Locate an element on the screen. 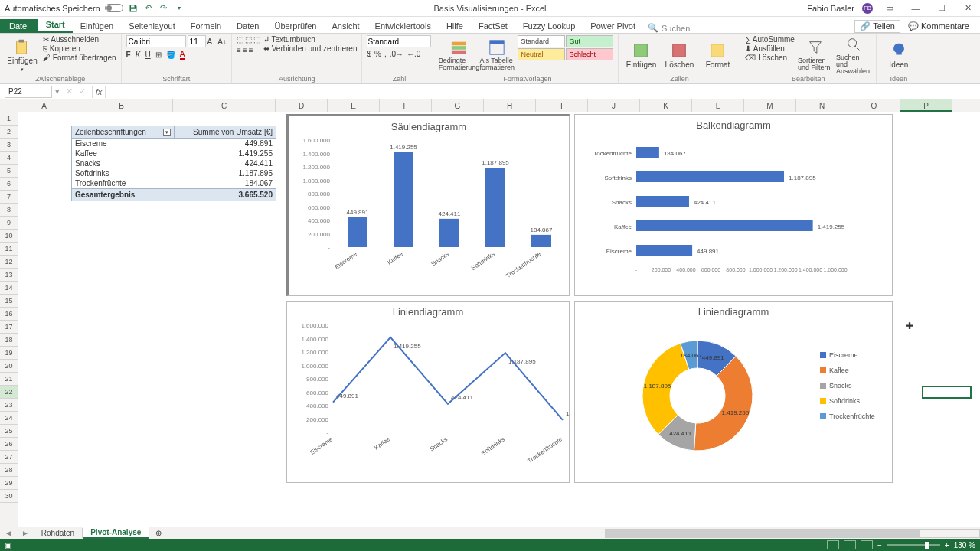 The height and width of the screenshot is (551, 980). tab-dev: Entwicklertools is located at coordinates (403, 26).